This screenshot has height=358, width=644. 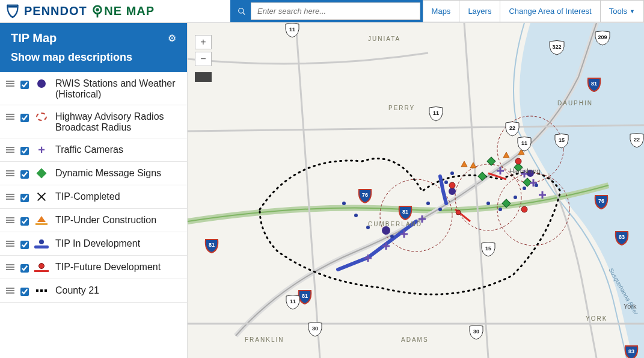 What do you see at coordinates (118, 88) in the screenshot?
I see `layer-label: RWIS Stations and Weather (Historical)` at bounding box center [118, 88].